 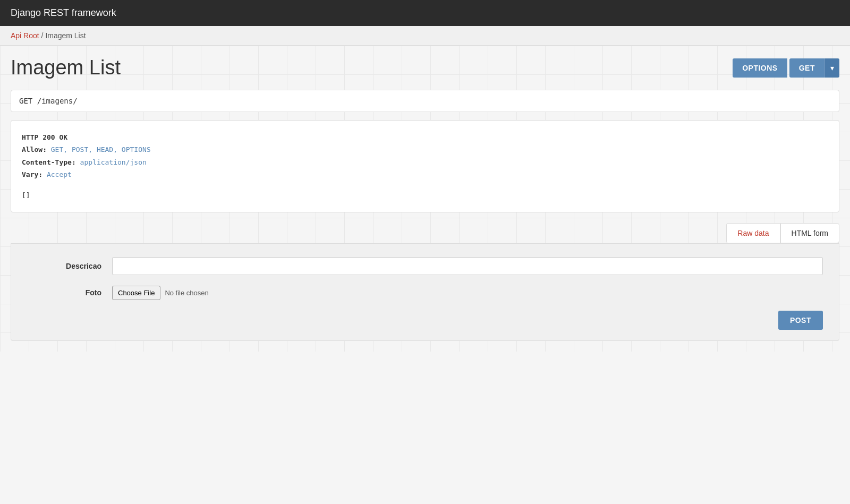 What do you see at coordinates (160, 293) in the screenshot?
I see `file-input-area: Choose File No file chosen` at bounding box center [160, 293].